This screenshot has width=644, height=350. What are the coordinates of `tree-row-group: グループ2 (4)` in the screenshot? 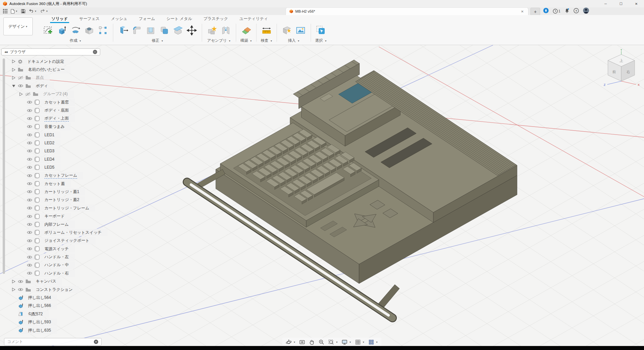 It's located at (53, 94).